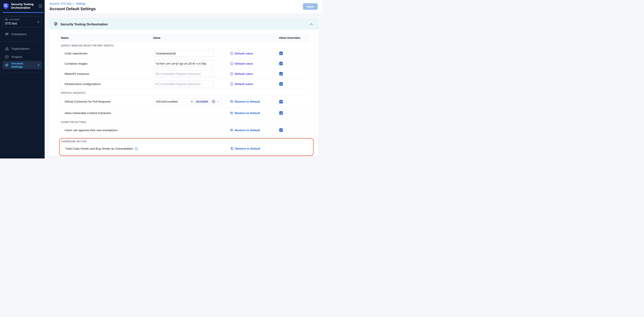 This screenshot has height=317, width=644. Describe the element at coordinates (244, 64) in the screenshot. I see `status-text: Default value` at that location.